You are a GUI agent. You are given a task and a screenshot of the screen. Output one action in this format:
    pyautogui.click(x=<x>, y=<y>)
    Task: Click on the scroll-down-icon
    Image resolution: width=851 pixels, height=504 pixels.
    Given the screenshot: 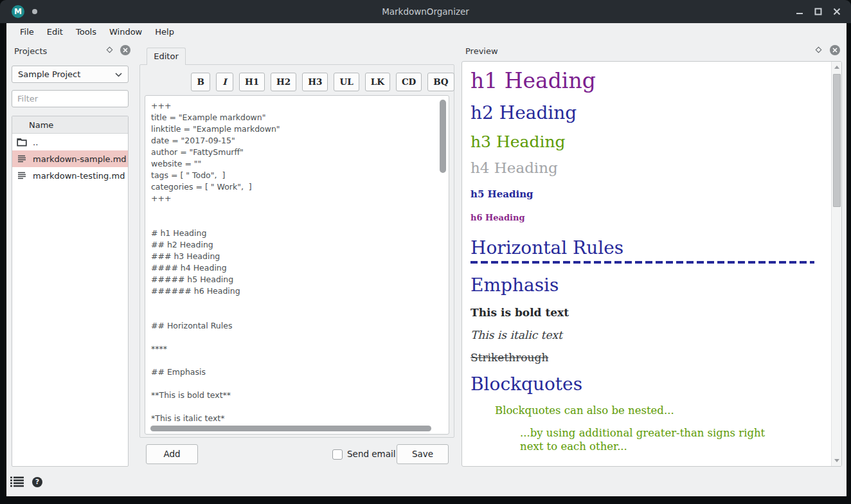 What is the action you would take?
    pyautogui.click(x=837, y=460)
    